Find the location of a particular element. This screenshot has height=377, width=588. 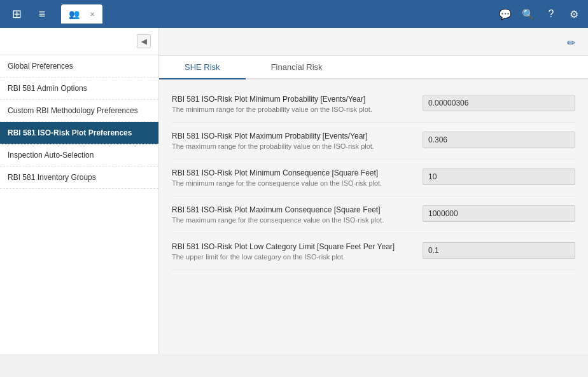

field-row-min-probability: RBI 581 ISO-Risk Plot Minimum Probabilit… is located at coordinates (374, 104).